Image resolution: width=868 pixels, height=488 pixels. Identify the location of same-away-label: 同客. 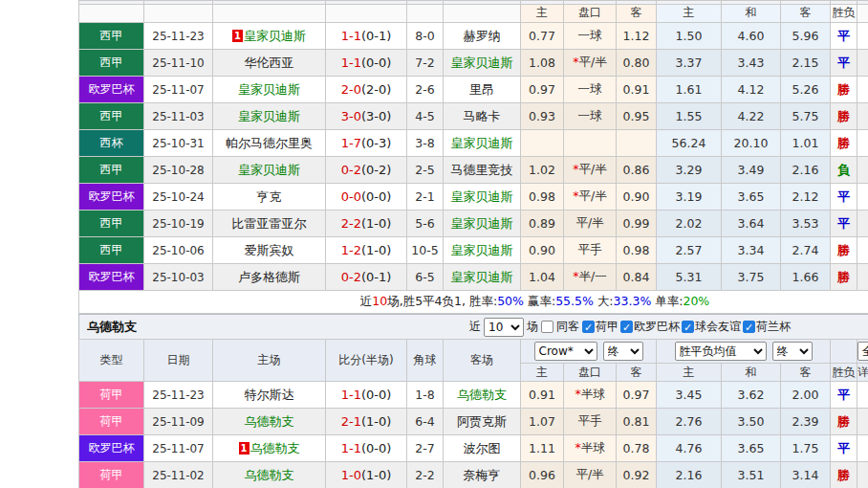
(568, 327).